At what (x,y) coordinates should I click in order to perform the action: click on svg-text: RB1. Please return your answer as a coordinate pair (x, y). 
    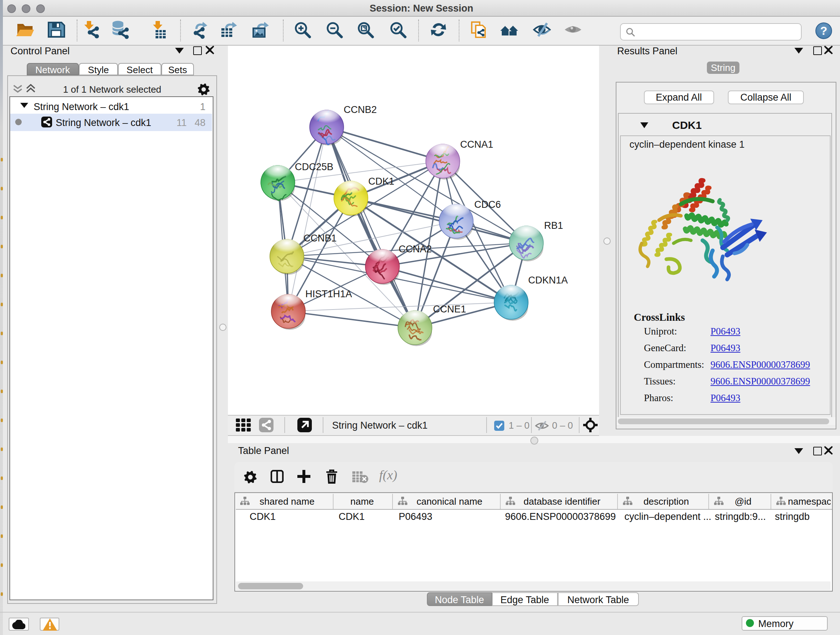
    Looking at the image, I should click on (554, 225).